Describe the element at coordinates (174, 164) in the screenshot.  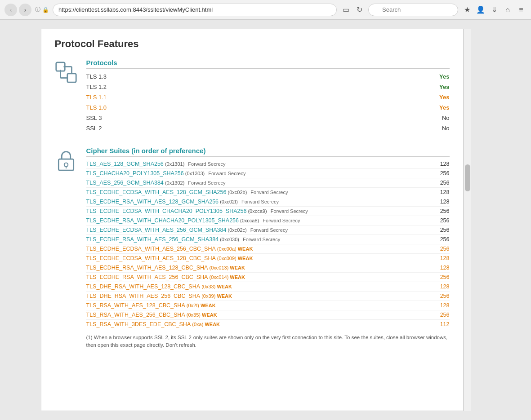
I see `cipher-hex: (0x1301)` at that location.